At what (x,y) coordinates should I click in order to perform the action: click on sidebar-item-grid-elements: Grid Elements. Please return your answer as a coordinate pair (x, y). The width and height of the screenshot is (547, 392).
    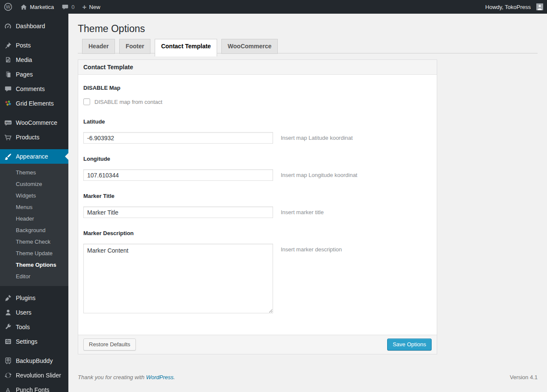
    Looking at the image, I should click on (34, 103).